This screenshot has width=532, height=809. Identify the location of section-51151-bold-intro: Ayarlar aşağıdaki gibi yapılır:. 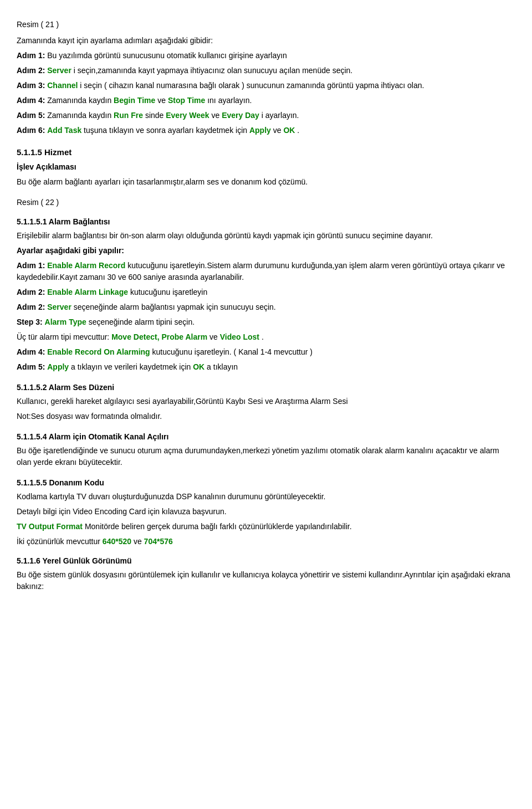
(266, 250).